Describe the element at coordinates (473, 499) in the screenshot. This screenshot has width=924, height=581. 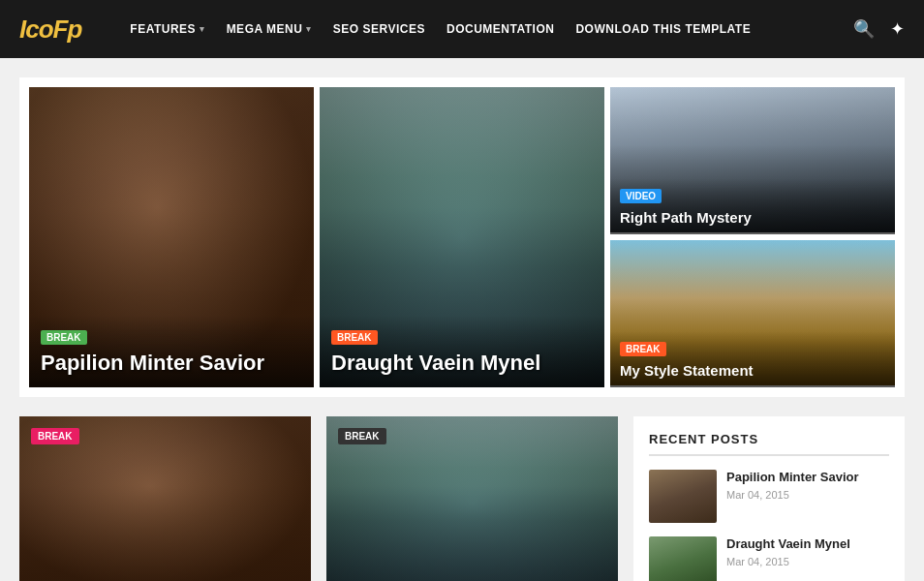
I see `bottom-card-2: BREAK` at that location.